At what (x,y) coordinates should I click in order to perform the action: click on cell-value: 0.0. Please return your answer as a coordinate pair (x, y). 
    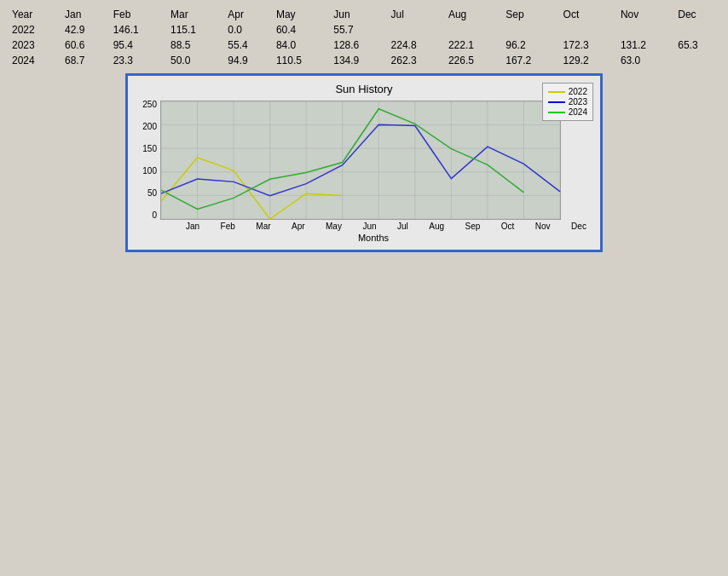
    Looking at the image, I should click on (247, 30).